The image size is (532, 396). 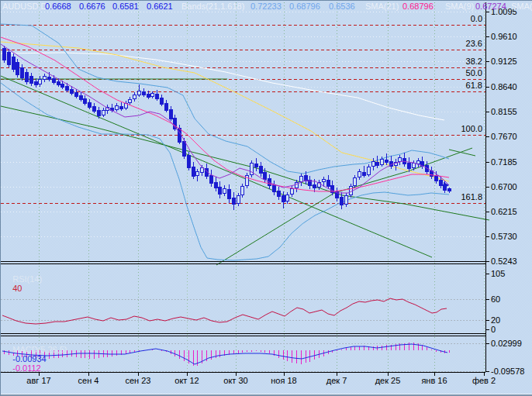 What do you see at coordinates (504, 261) in the screenshot?
I see `svg-text: 0.5243` at bounding box center [504, 261].